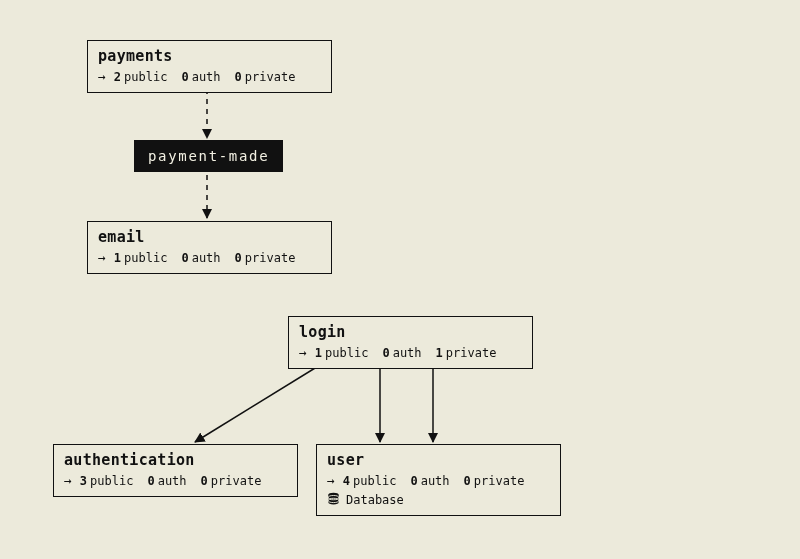 The image size is (800, 559). What do you see at coordinates (210, 76) in the screenshot?
I see `node-stats: → 2public 0auth 0private` at bounding box center [210, 76].